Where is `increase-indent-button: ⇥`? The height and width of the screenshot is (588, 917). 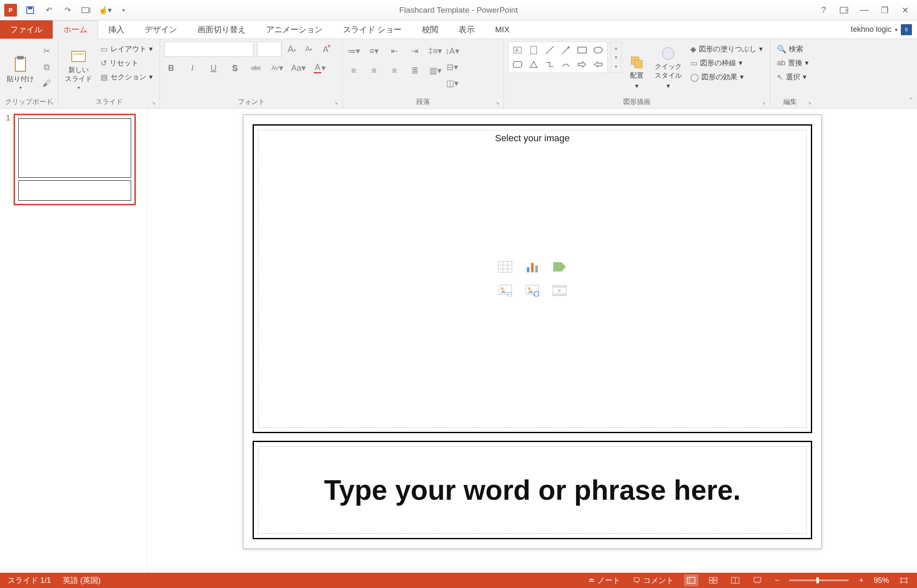
increase-indent-button: ⇥ is located at coordinates (415, 51).